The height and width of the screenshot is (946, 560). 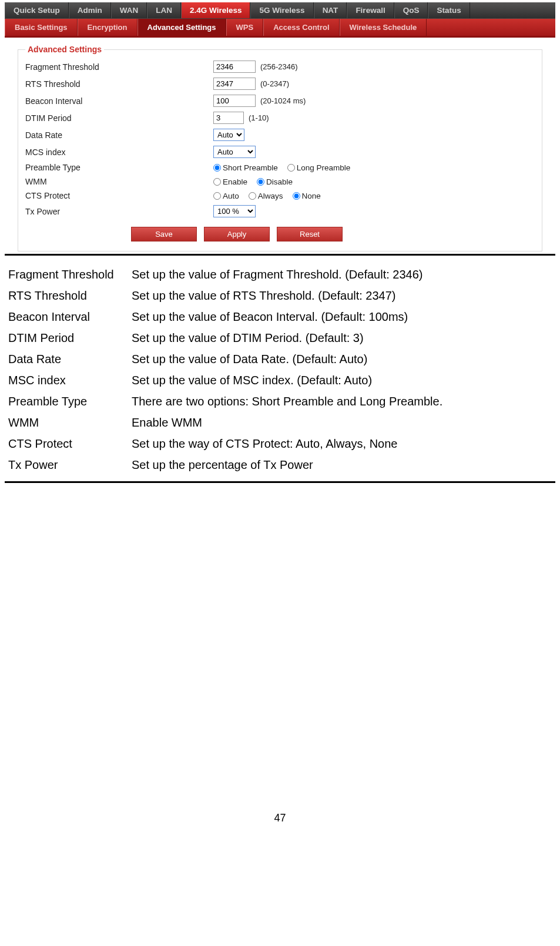 I want to click on dtim-label: DTIM Period, so click(x=119, y=118).